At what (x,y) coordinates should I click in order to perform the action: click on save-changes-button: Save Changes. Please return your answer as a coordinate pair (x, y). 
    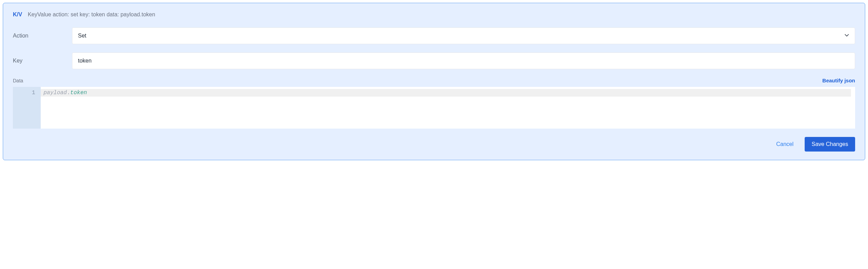
    Looking at the image, I should click on (830, 144).